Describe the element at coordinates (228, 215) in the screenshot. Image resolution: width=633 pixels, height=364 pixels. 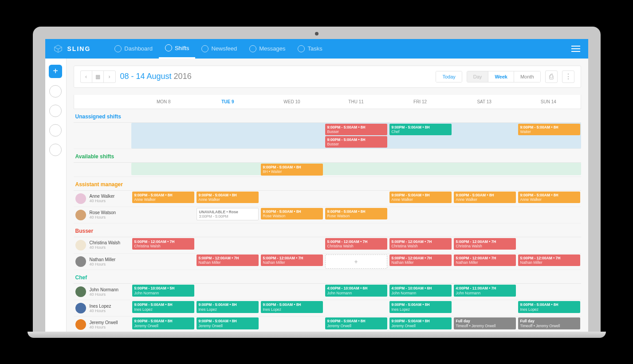
I see `schedule-cell: UNAVAILABLE • Rose3:00PM - 5:00PM` at that location.